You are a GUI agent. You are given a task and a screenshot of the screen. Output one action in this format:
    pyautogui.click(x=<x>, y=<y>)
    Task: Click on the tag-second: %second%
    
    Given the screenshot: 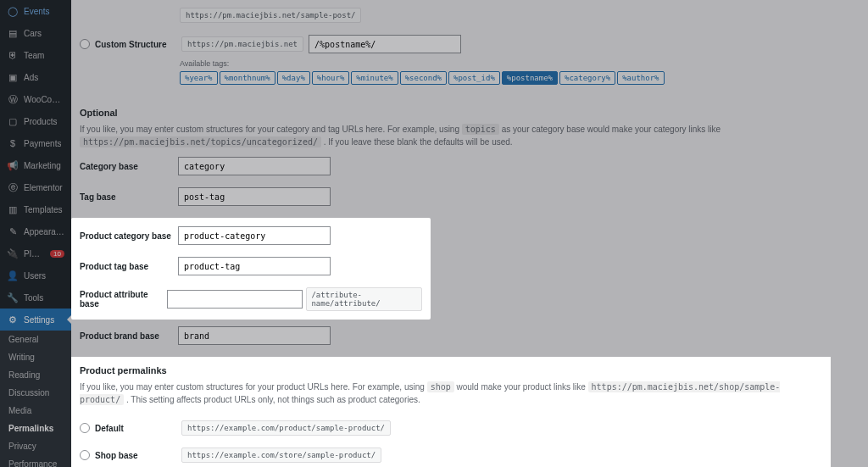 What is the action you would take?
    pyautogui.click(x=424, y=78)
    